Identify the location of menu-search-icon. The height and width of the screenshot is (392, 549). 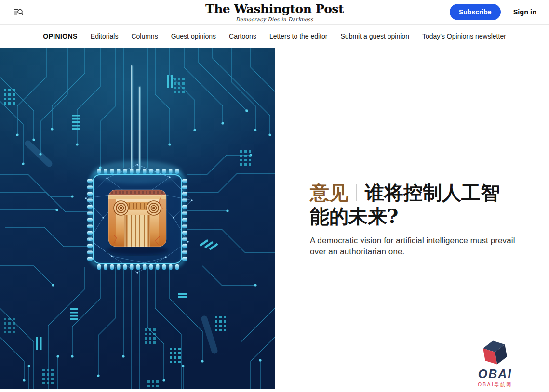
(19, 12).